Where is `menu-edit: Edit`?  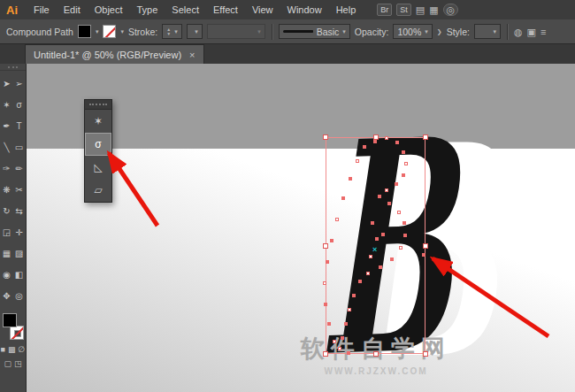 menu-edit: Edit is located at coordinates (73, 10).